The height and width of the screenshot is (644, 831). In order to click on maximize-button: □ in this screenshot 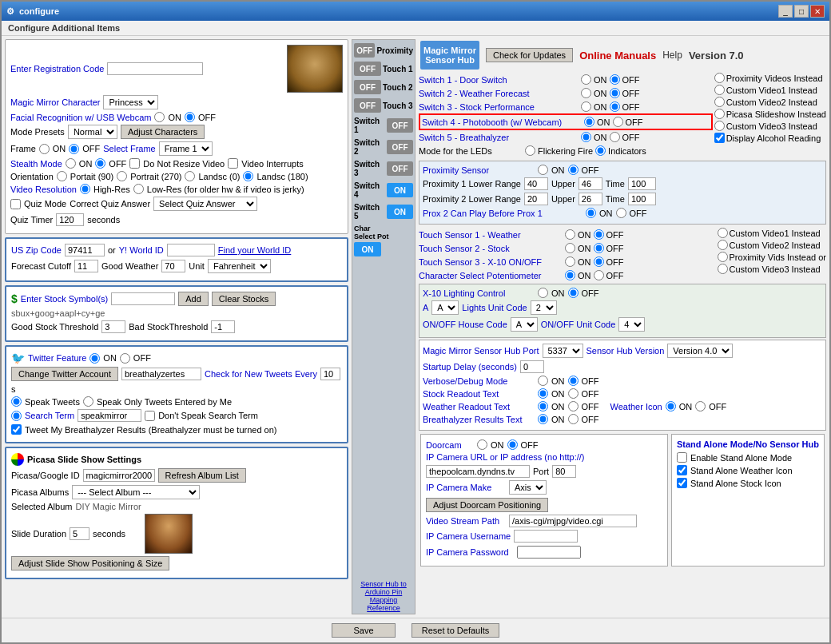, I will do `click(801, 11)`.